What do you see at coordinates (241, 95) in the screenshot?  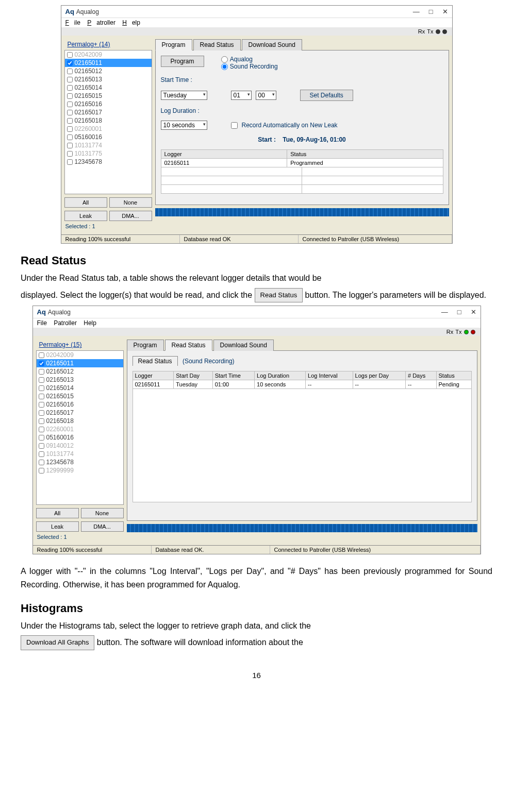 I see `hour-dropdown: 01` at bounding box center [241, 95].